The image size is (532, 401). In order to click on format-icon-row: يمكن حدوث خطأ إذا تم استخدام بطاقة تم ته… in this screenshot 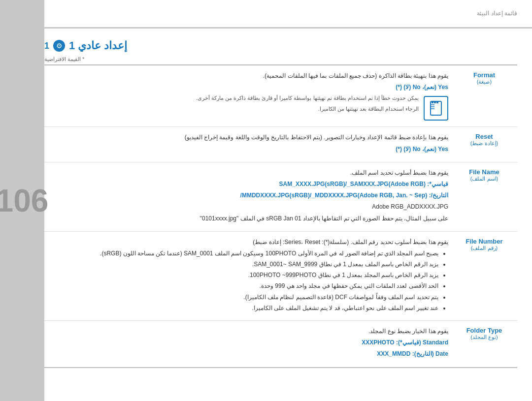, I will do `click(249, 107)`.